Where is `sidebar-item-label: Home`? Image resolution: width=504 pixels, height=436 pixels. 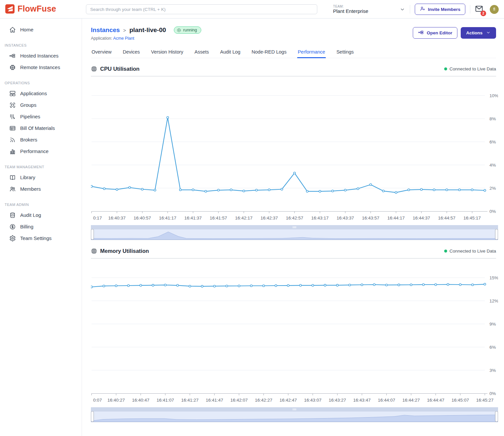 sidebar-item-label: Home is located at coordinates (27, 30).